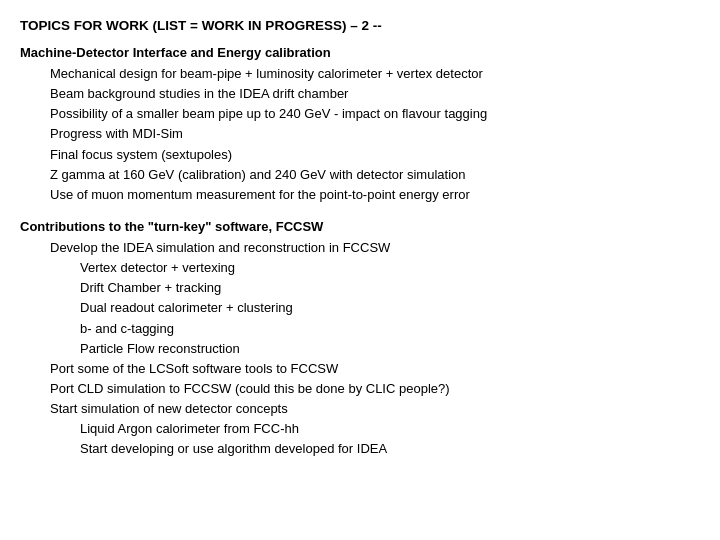 The image size is (720, 540). Describe the element at coordinates (360, 134) in the screenshot. I see `section-0-item-3: Progress with MDI-Sim` at that location.